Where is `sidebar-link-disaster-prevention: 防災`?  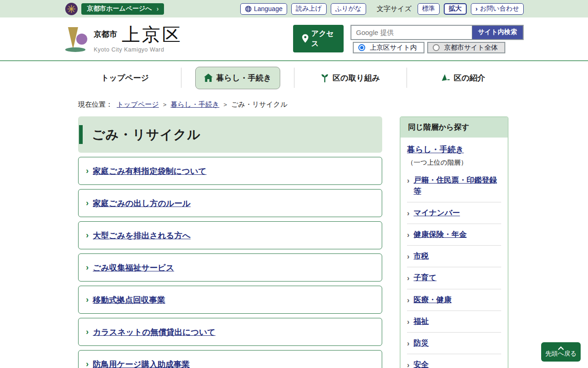 sidebar-link-disaster-prevention: 防災 is located at coordinates (421, 343).